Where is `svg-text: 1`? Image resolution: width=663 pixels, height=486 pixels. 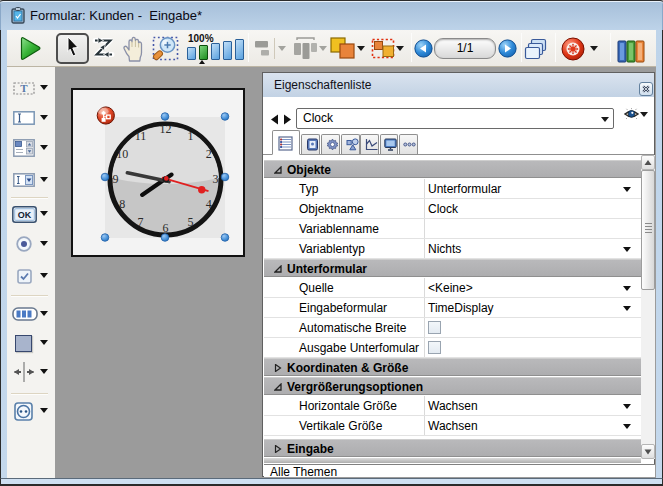 svg-text: 1 is located at coordinates (191, 136).